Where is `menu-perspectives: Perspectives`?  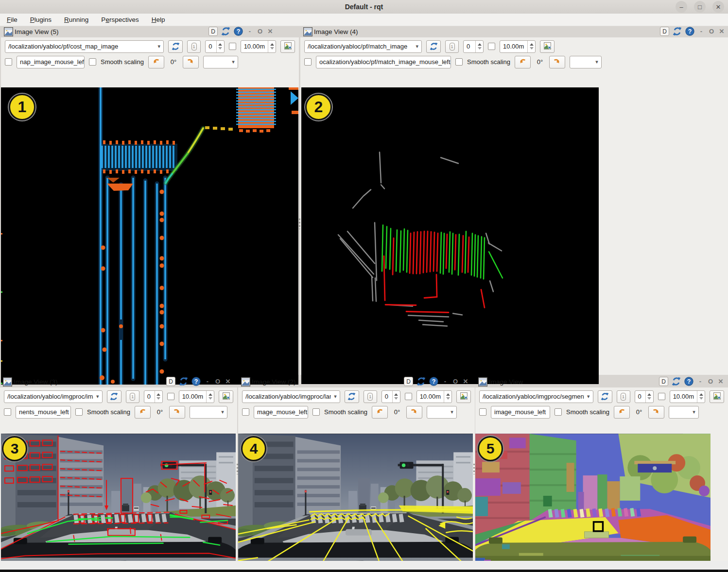
menu-perspectives: Perspectives is located at coordinates (120, 19).